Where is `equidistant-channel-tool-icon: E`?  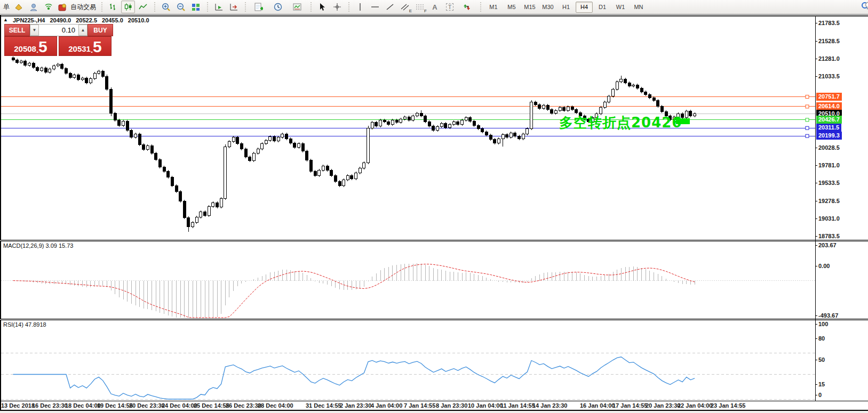 equidistant-channel-tool-icon: E is located at coordinates (405, 7).